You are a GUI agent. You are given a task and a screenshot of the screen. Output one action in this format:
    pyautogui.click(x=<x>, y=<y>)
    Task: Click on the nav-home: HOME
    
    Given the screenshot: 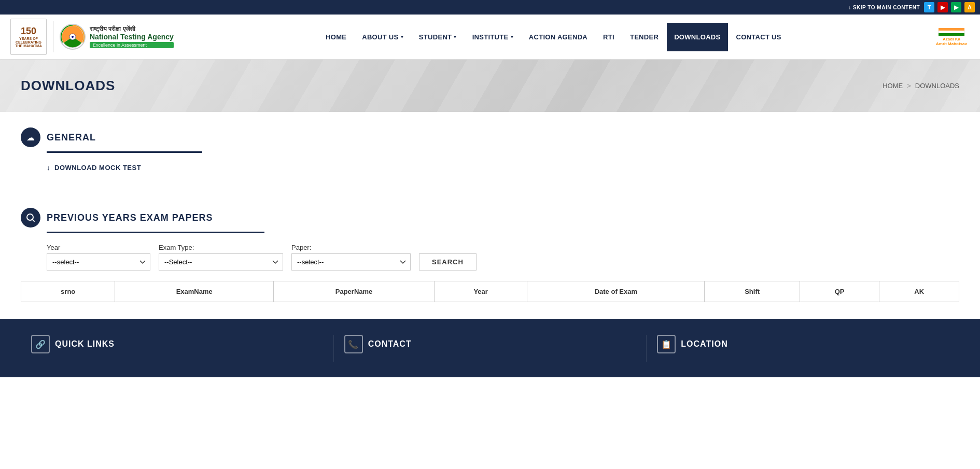 What is the action you would take?
    pyautogui.click(x=336, y=37)
    